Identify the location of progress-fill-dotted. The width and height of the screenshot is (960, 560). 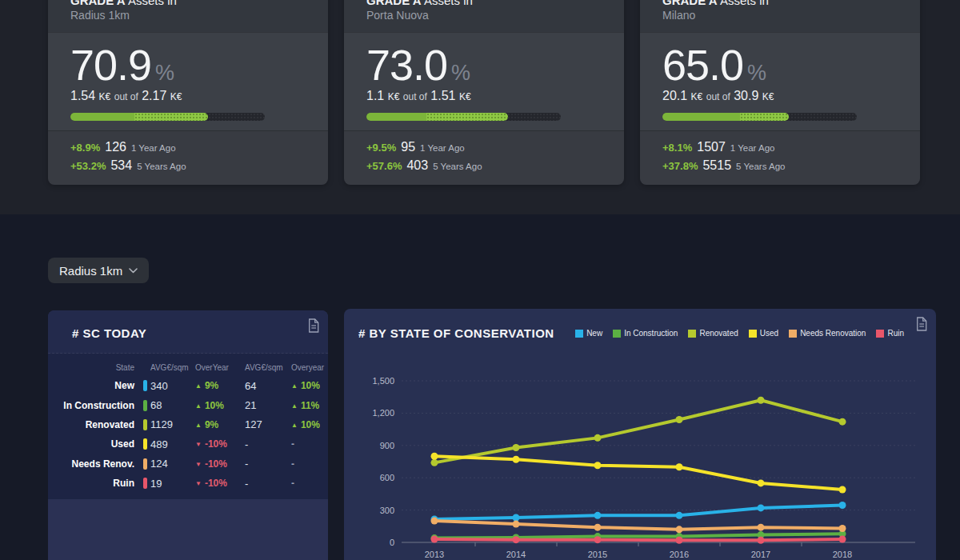
(765, 117).